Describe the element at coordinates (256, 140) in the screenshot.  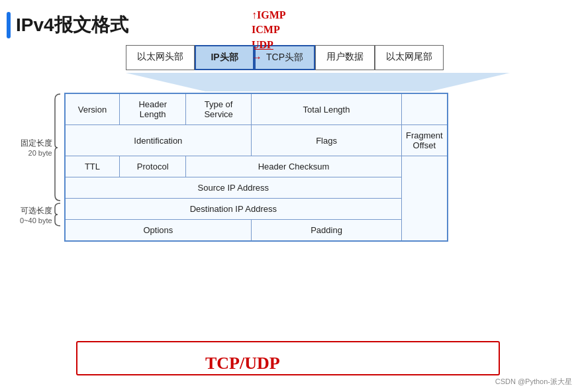
I see `table-row-2: Identification Flags Fragment Offset` at that location.